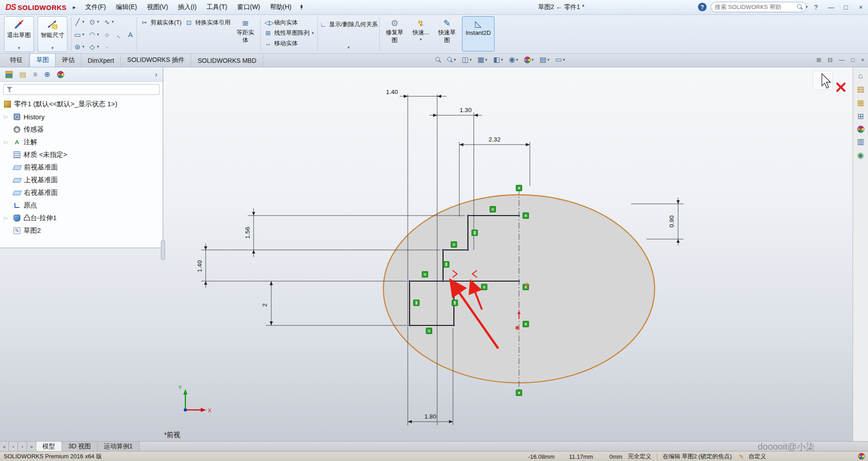 This screenshot has height=461, width=868. I want to click on tree-item-annotations: ▷ A 注解, so click(81, 142).